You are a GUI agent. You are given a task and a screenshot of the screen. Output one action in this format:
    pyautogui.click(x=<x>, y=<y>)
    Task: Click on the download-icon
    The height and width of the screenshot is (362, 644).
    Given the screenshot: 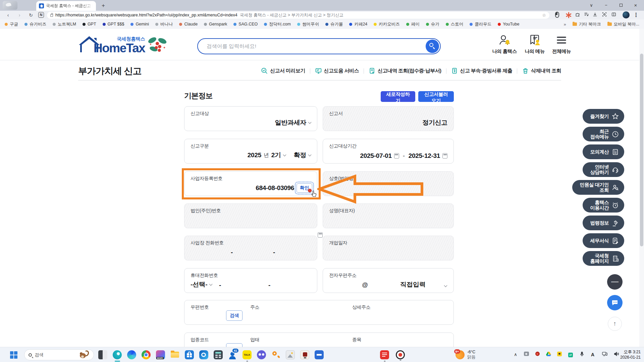 What is the action you would take?
    pyautogui.click(x=595, y=15)
    